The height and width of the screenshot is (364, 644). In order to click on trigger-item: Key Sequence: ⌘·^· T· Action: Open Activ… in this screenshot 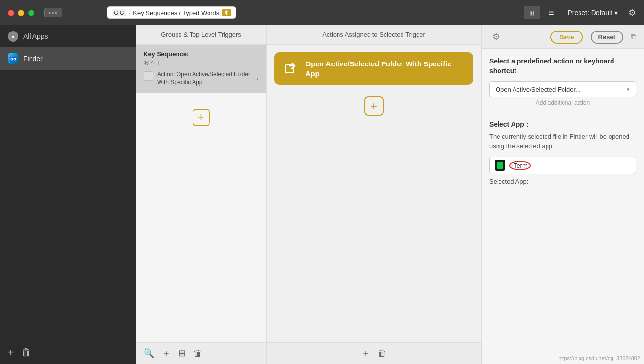, I will do `click(201, 69)`.